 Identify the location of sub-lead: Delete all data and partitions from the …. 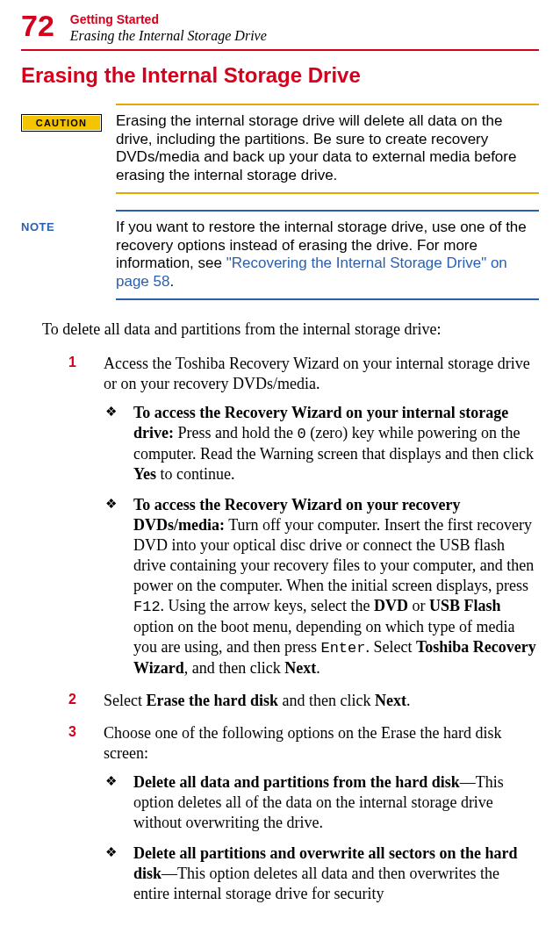
(297, 782).